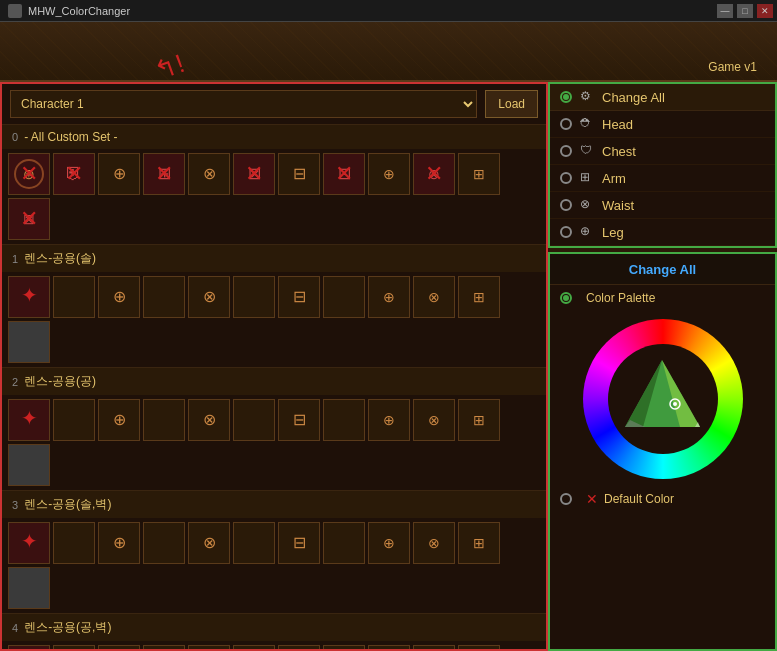 The image size is (777, 651). What do you see at coordinates (566, 232) in the screenshot?
I see `leg-radio` at bounding box center [566, 232].